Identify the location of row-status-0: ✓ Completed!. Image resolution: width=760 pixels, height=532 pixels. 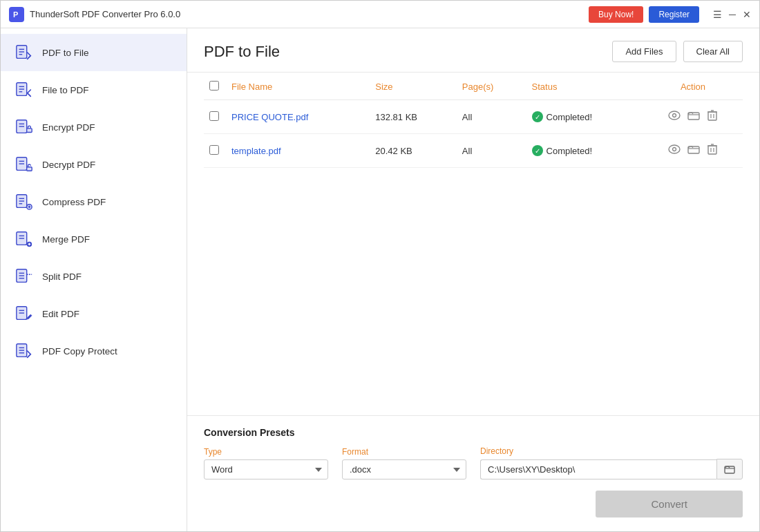
(585, 117).